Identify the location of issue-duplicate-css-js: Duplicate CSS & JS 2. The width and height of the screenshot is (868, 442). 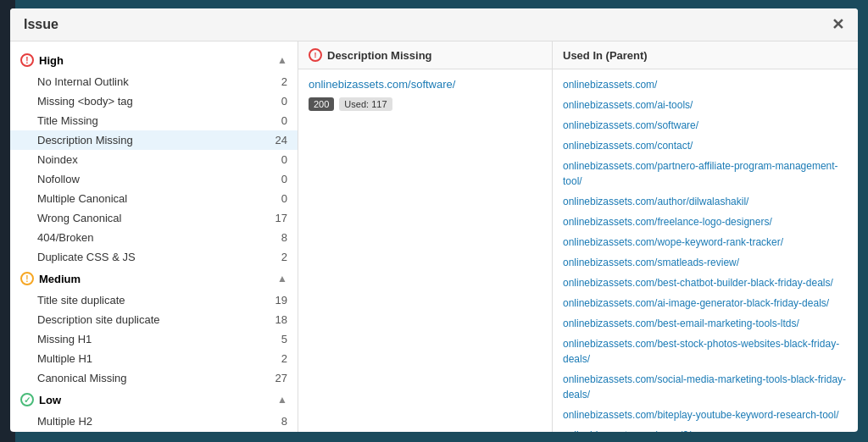
(154, 257).